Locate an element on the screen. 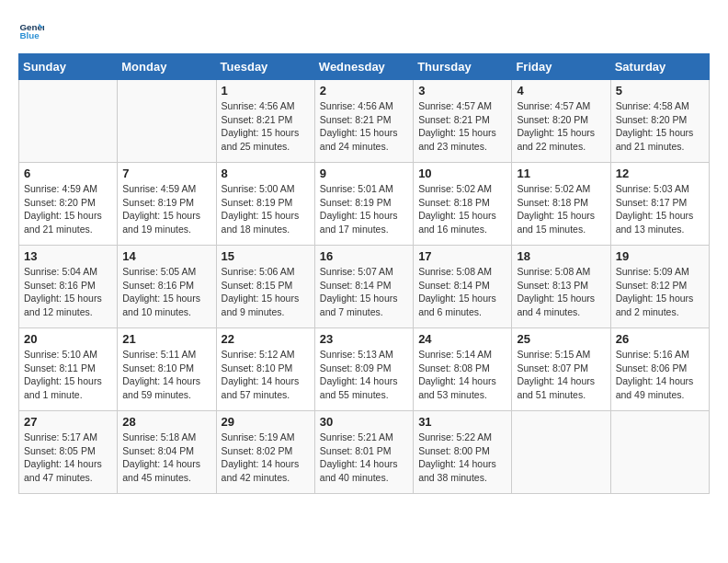  column-header-wednesday: Wednesday is located at coordinates (364, 67).